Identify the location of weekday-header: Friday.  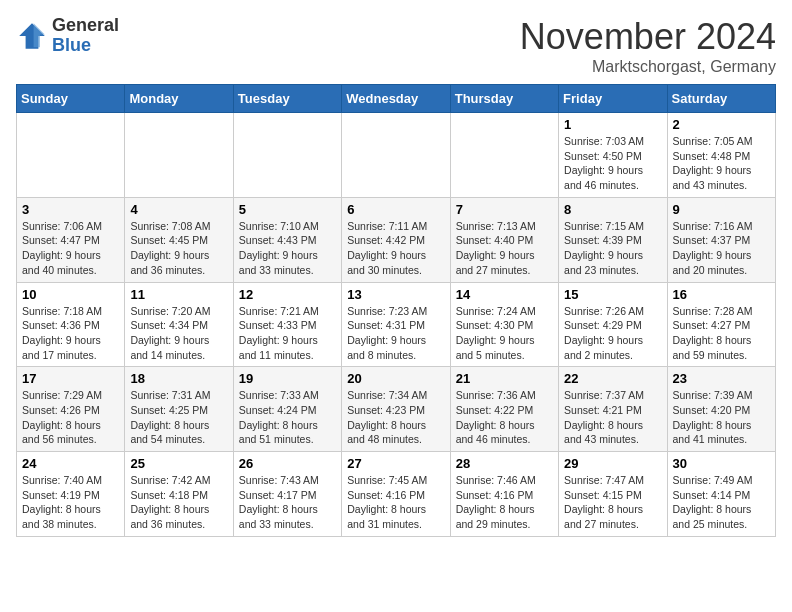
(613, 99).